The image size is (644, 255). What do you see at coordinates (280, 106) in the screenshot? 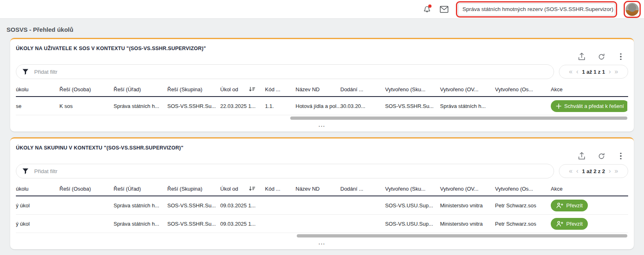
I see `table-cell: 1.1.` at bounding box center [280, 106].